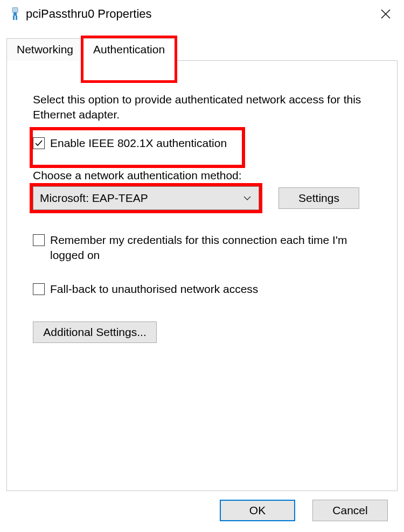 The height and width of the screenshot is (532, 404). Describe the element at coordinates (154, 289) in the screenshot. I see `fallback-label: Fall-back to unauthorised network access` at that location.